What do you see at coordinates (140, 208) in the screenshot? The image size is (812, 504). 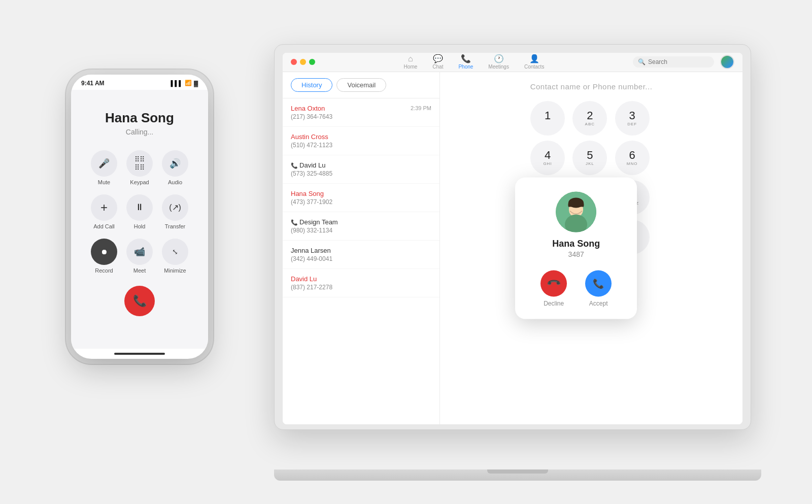 I see `hold-button: ⏸` at bounding box center [140, 208].